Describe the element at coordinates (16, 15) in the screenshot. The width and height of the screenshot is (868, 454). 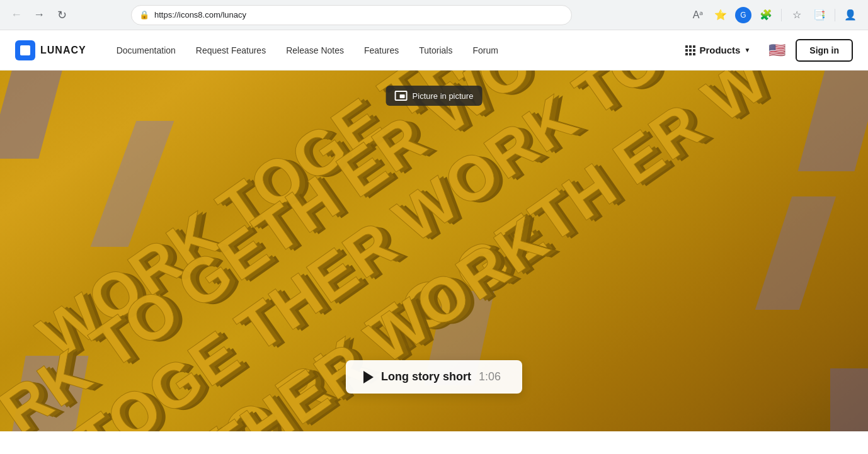
I see `back-button: ←` at that location.